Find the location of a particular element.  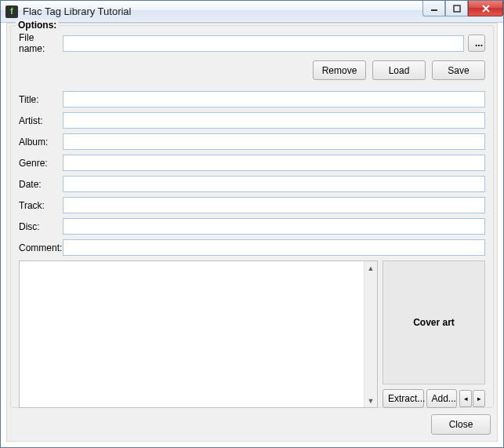

close-window-button is located at coordinates (486, 9).